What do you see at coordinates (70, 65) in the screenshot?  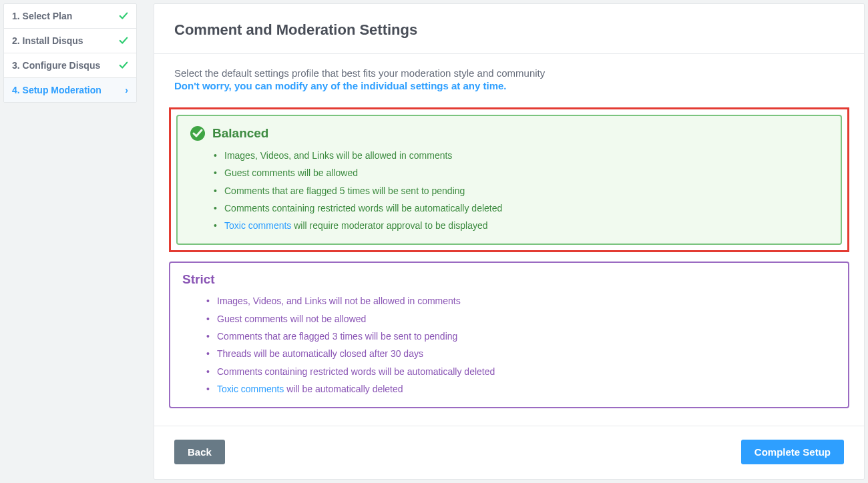 I see `step-configure-disqus: 3. Configure Disqus` at bounding box center [70, 65].